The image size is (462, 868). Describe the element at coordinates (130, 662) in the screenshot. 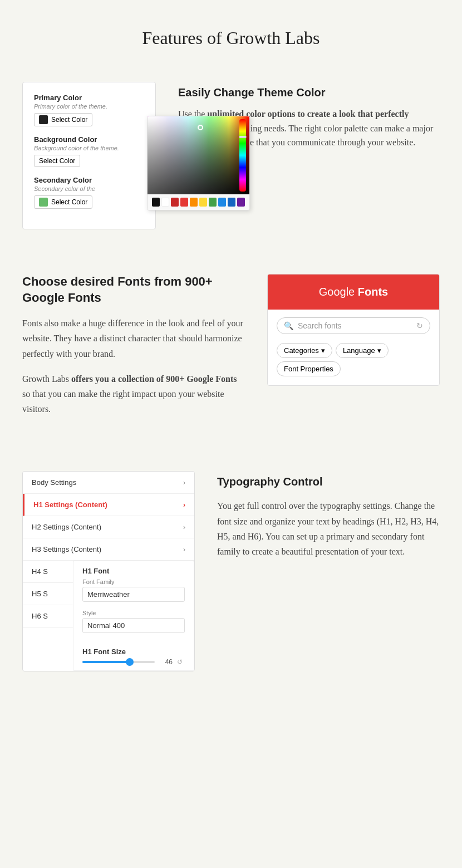

I see `font-size-slider-thumb` at that location.